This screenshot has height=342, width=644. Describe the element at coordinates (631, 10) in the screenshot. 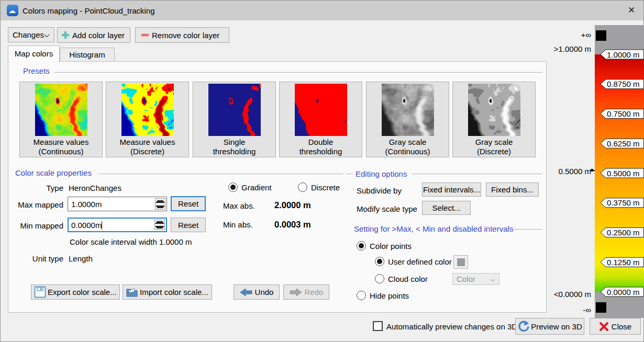

I see `window-close-icon: ✕` at that location.